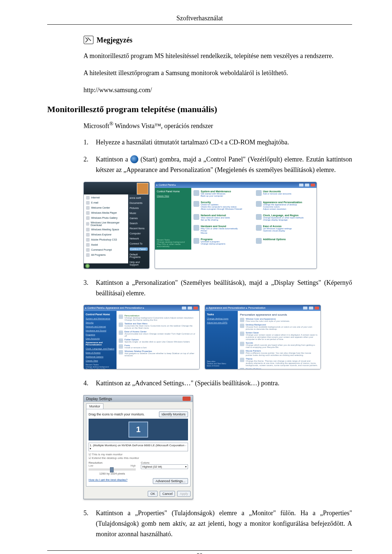 This screenshot has height=554, width=392. What do you see at coordinates (279, 353) in the screenshot?
I see `personalization-item: Mouse PointersPick a different mouse poi…` at bounding box center [279, 353].